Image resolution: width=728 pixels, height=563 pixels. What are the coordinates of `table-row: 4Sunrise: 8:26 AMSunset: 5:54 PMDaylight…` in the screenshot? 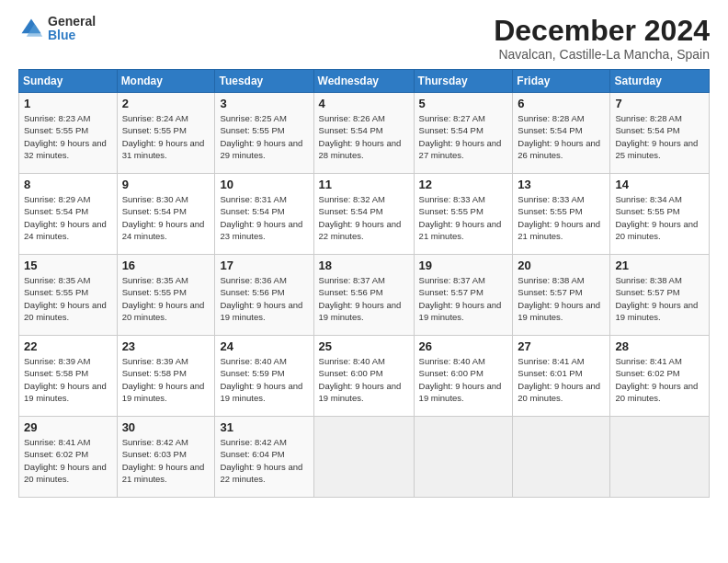 It's located at (364, 133).